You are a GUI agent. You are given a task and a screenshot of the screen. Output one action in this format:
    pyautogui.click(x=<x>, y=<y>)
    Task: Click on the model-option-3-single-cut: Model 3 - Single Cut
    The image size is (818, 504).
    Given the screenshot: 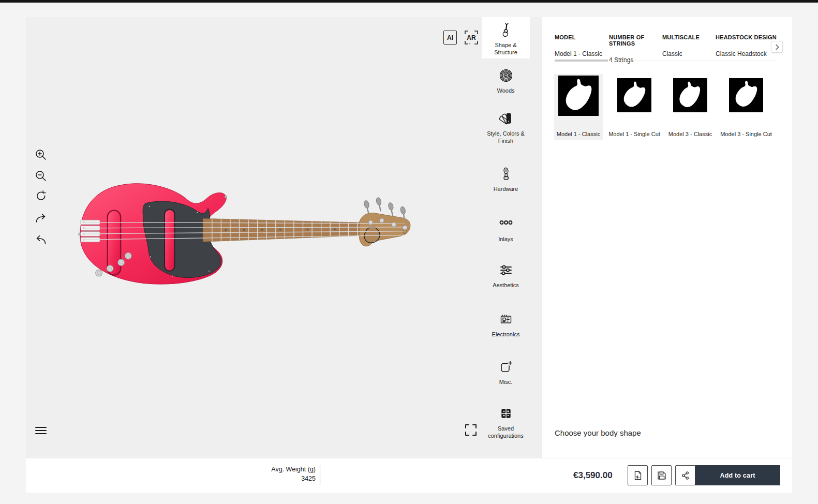 What is the action you would take?
    pyautogui.click(x=746, y=107)
    